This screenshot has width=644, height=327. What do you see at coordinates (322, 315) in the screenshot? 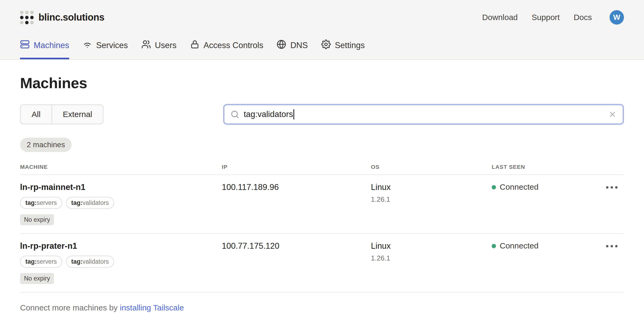
I see `footer-note: Connect more machines by installing Tail…` at bounding box center [322, 315].